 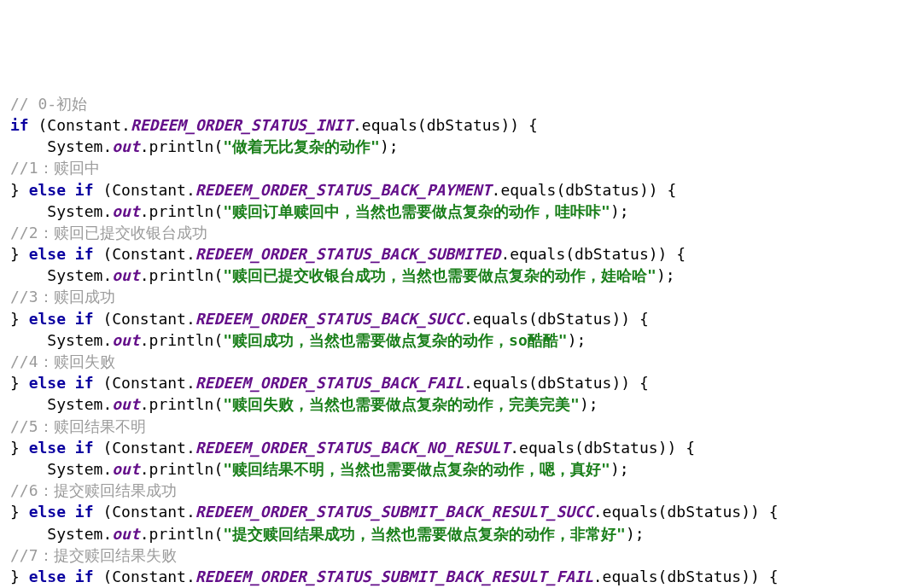 What do you see at coordinates (79, 427) in the screenshot?
I see `token-comment: //5：赎回结果不明` at bounding box center [79, 427].